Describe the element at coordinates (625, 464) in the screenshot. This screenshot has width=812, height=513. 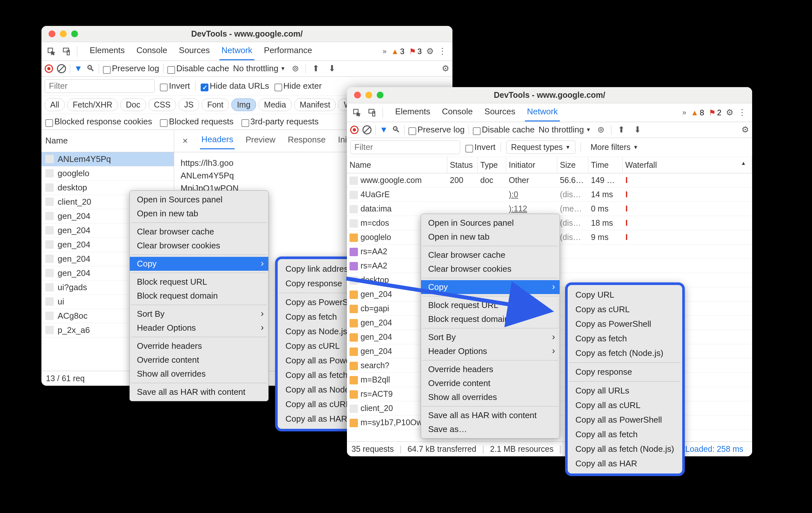
I see `submenu-item-copy-all-as-har: Copy all as HAR` at that location.